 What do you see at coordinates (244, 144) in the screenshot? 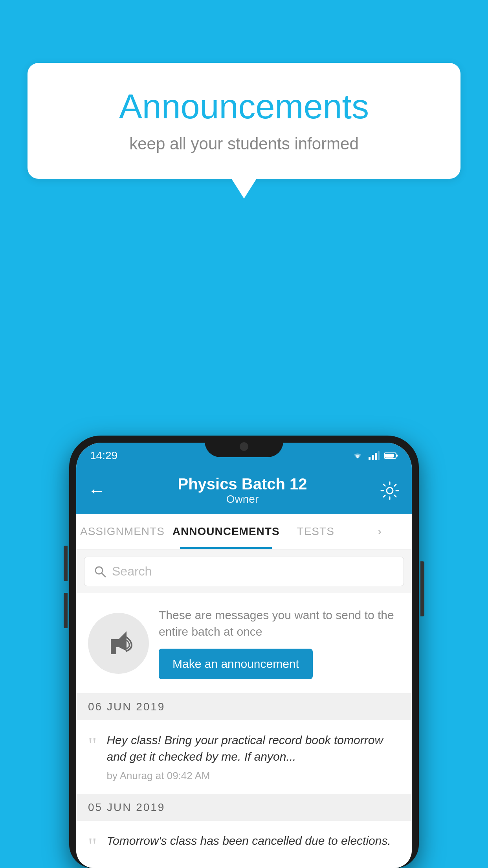
I see `bubble-subtitle: keep all your students informed` at bounding box center [244, 144].